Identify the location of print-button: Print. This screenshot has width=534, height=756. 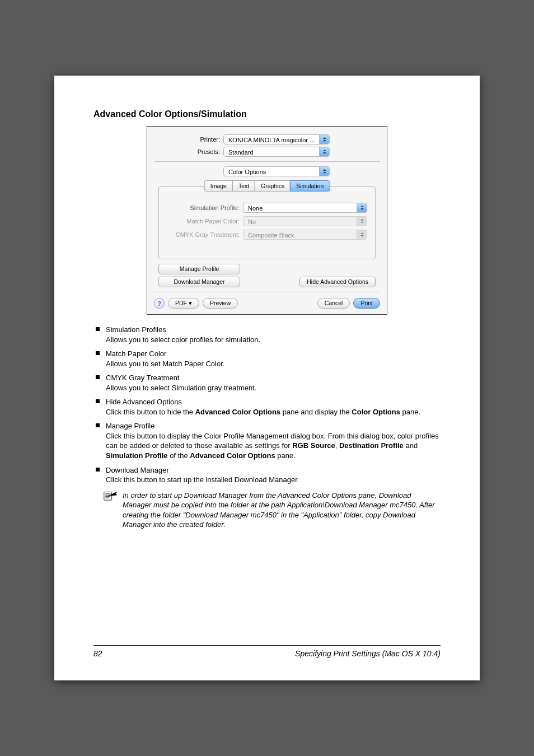
(367, 304).